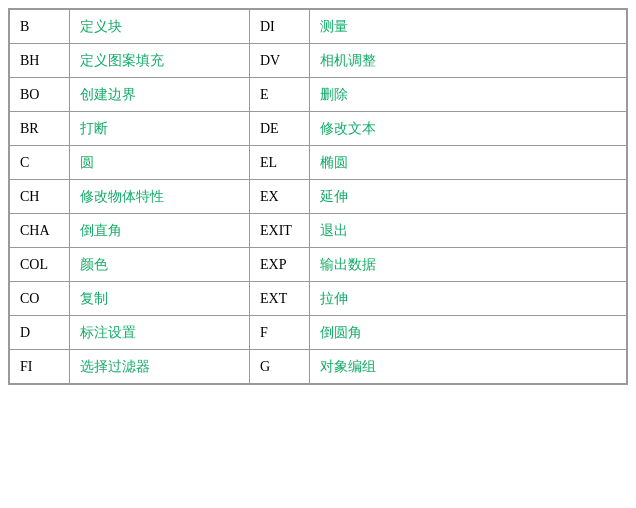  Describe the element at coordinates (280, 367) in the screenshot. I see `command-2: G` at that location.